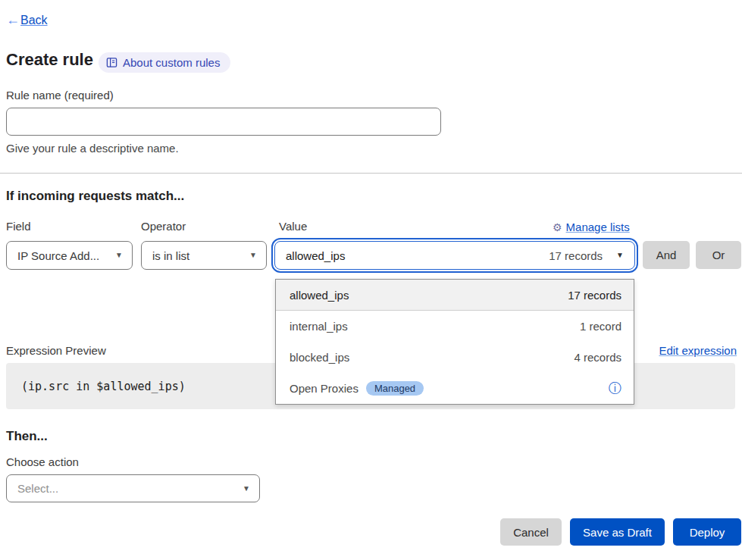 The height and width of the screenshot is (560, 742). Describe the element at coordinates (224, 121) in the screenshot. I see `rule-name-input` at that location.